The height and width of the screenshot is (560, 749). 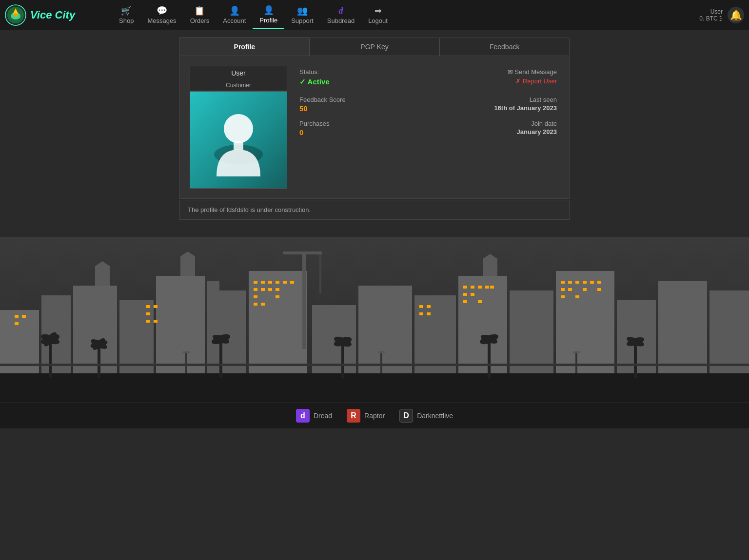 What do you see at coordinates (245, 47) in the screenshot?
I see `tab-profile: Profile` at bounding box center [245, 47].